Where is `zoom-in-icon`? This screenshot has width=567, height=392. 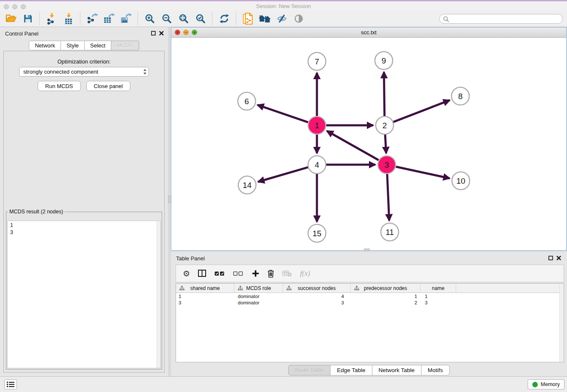
zoom-in-icon is located at coordinates (150, 19).